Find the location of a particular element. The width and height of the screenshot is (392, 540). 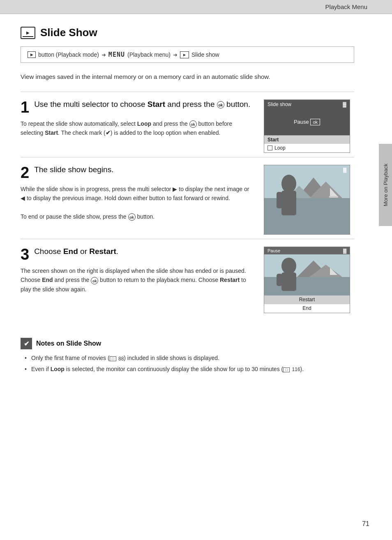

step-3-left: 3 Choose End or Restart. The screen show… is located at coordinates (137, 270).